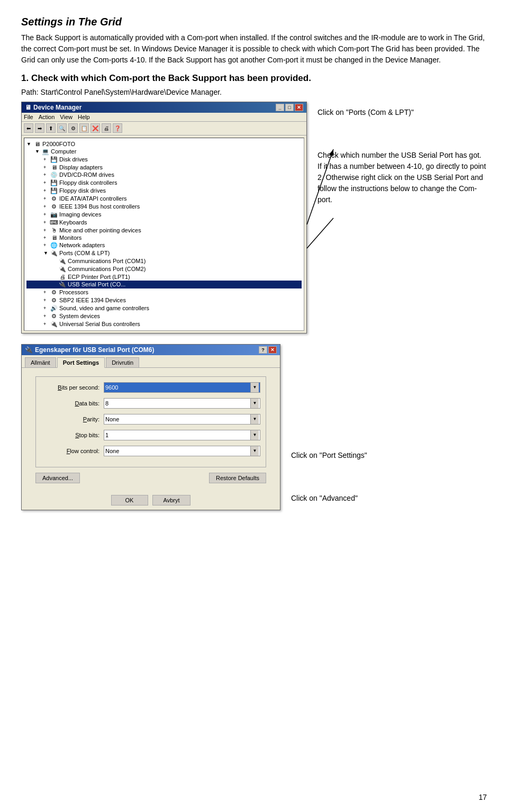 This screenshot has width=508, height=812. What do you see at coordinates (46, 175) in the screenshot?
I see `tree-expand-dvd: +` at bounding box center [46, 175].